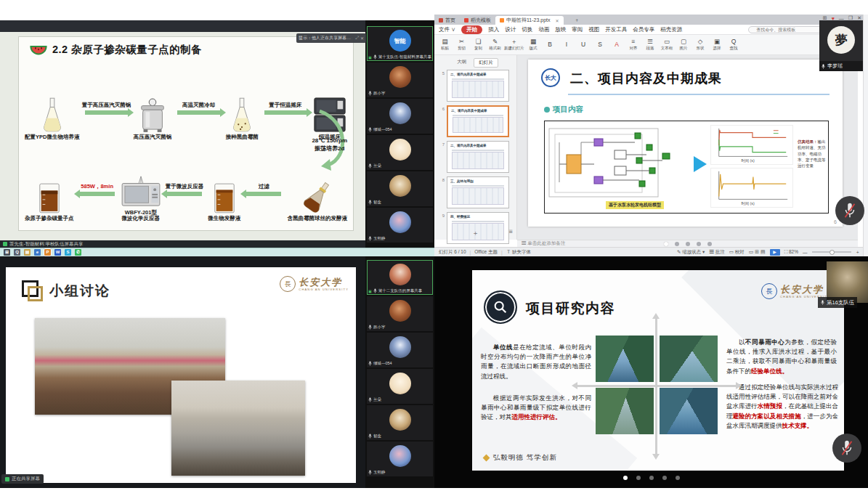 This screenshot has height=496, width=868. Describe the element at coordinates (841, 46) in the screenshot. I see `video-overlay-limengyao: 夢 李梦瑶` at that location.